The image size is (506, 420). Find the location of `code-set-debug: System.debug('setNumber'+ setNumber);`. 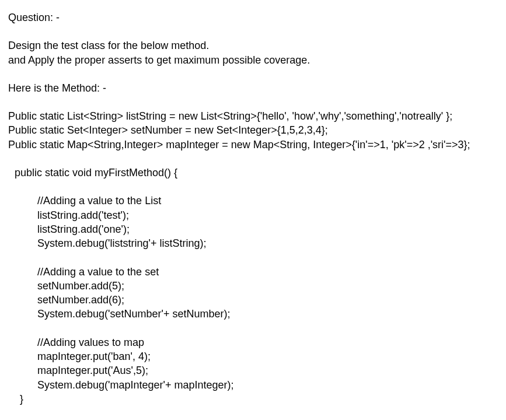

code-set-debug: System.debug('setNumber'+ setNumber); is located at coordinates (253, 314).